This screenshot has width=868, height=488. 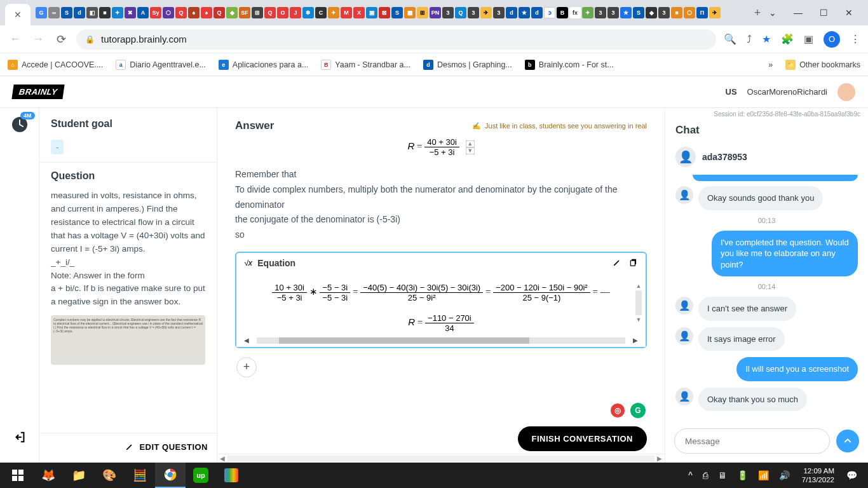 What do you see at coordinates (435, 13) in the screenshot?
I see `favicon-tab: PN` at bounding box center [435, 13].